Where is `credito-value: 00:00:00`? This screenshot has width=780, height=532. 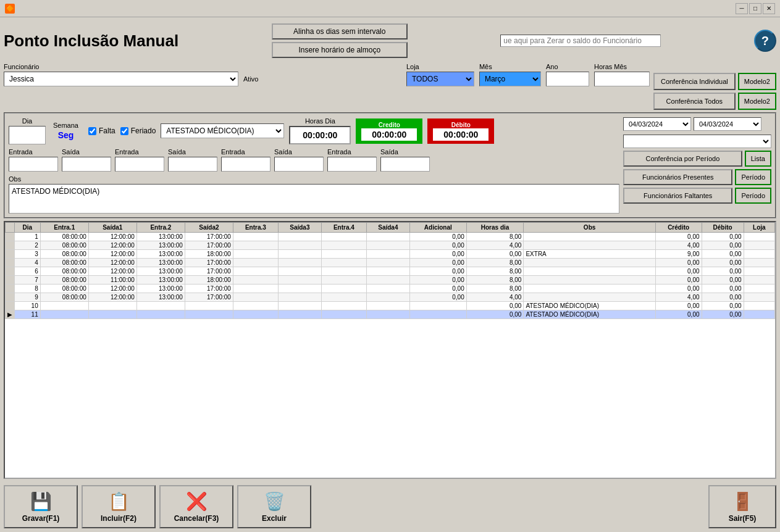 credito-value: 00:00:00 is located at coordinates (389, 135).